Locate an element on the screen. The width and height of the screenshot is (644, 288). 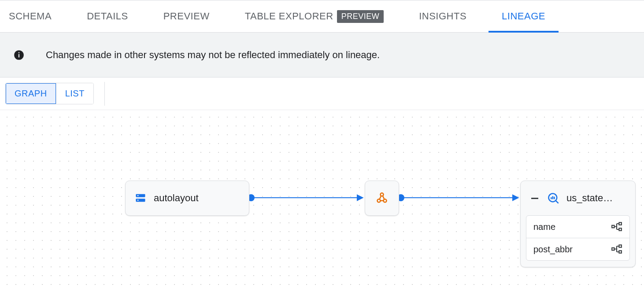
lineage-node-target: us_state… name post_abbr is located at coordinates (578, 224).